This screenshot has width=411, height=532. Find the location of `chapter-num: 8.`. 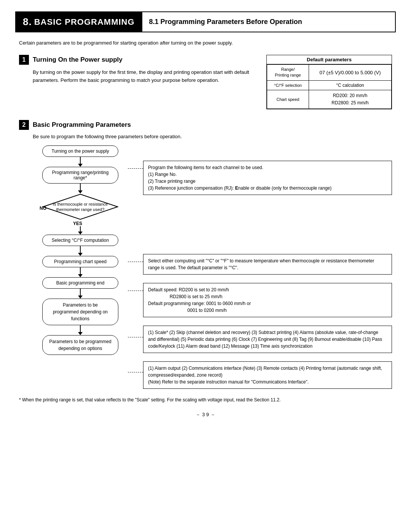

chapter-num: 8. is located at coordinates (27, 22).